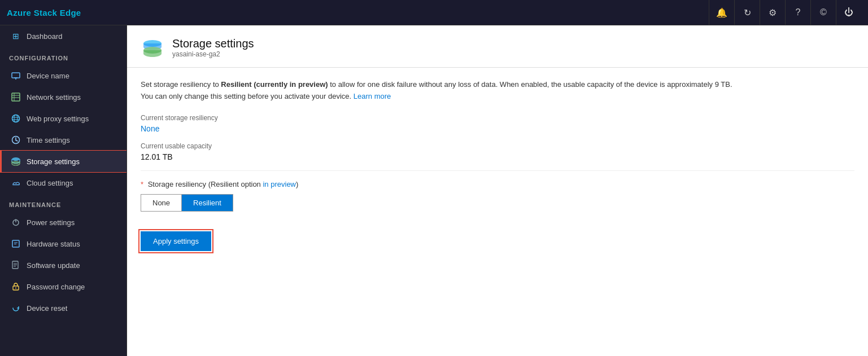 The height and width of the screenshot is (356, 868). What do you see at coordinates (50, 183) in the screenshot?
I see `sidebar-item-label: Cloud settings` at bounding box center [50, 183].